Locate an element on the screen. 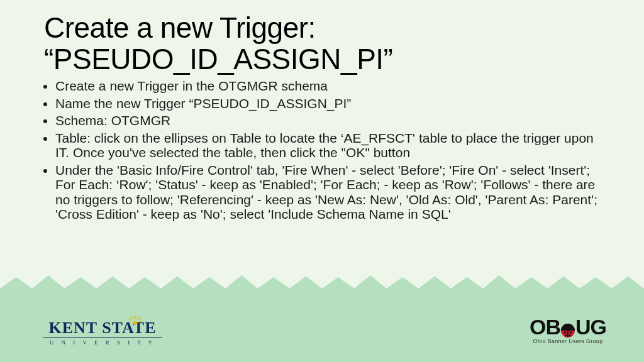  title-line-1: Create a new Trigger: is located at coordinates (180, 28).